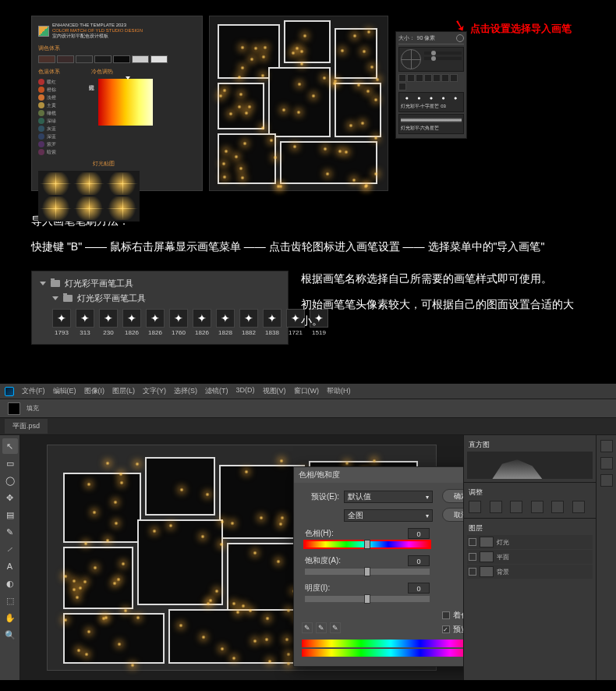 The image size is (616, 691). Describe the element at coordinates (65, 392) in the screenshot. I see `menu-item: 编辑(E)` at that location.